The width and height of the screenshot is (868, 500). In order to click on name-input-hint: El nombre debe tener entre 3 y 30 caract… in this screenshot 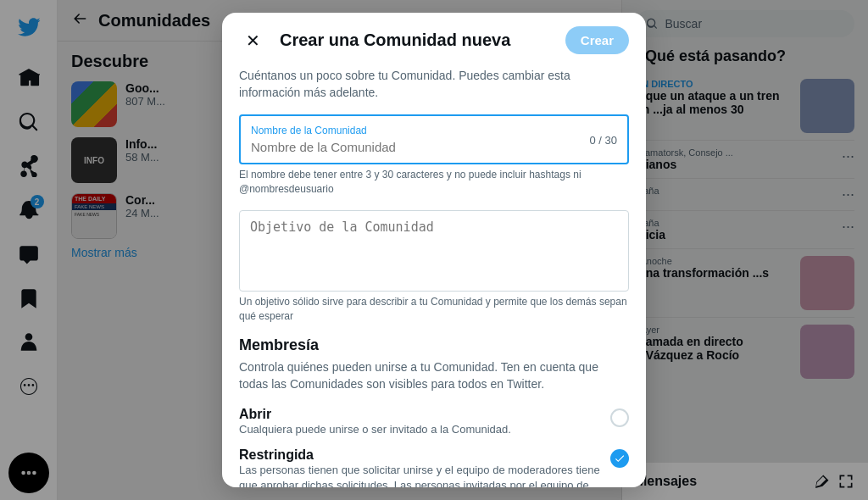, I will do `click(434, 182)`.